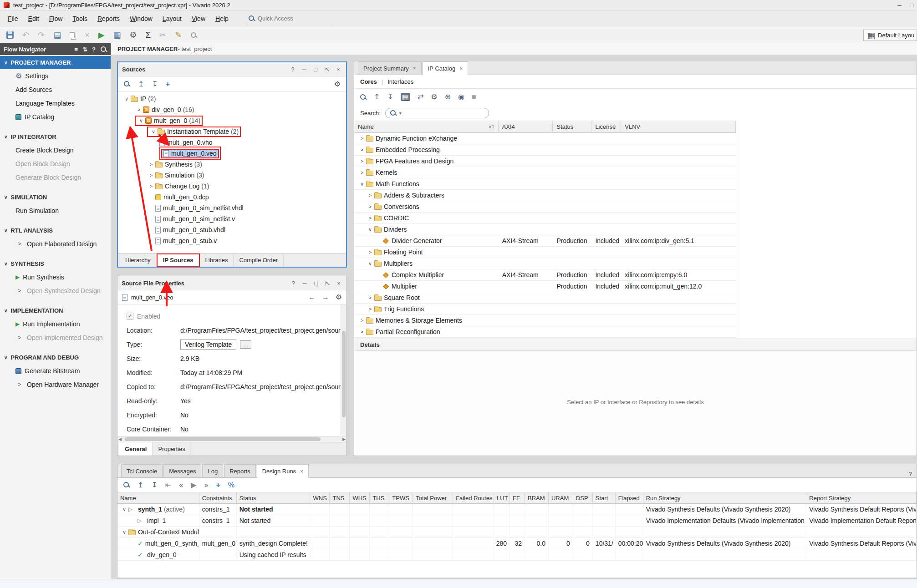 This screenshot has width=917, height=588. What do you see at coordinates (434, 97) in the screenshot?
I see `ip-settings-icon: ⚙` at bounding box center [434, 97].